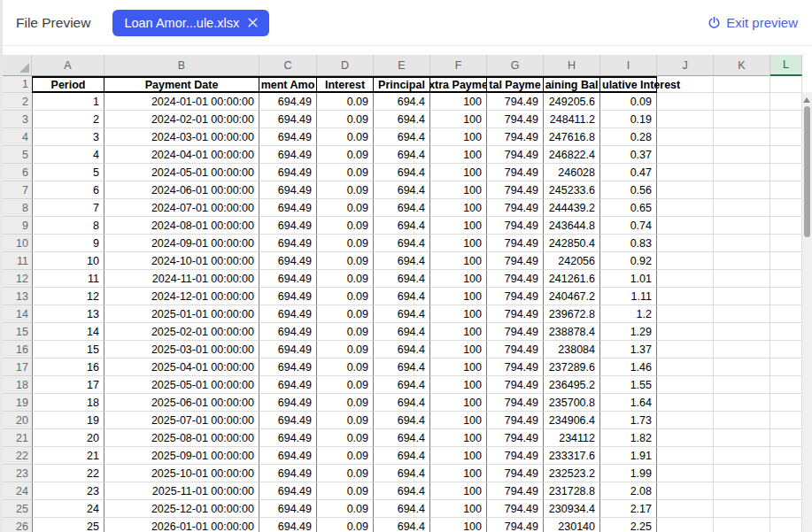  What do you see at coordinates (402, 261) in the screenshot?
I see `cell-E11: 694.4` at bounding box center [402, 261].